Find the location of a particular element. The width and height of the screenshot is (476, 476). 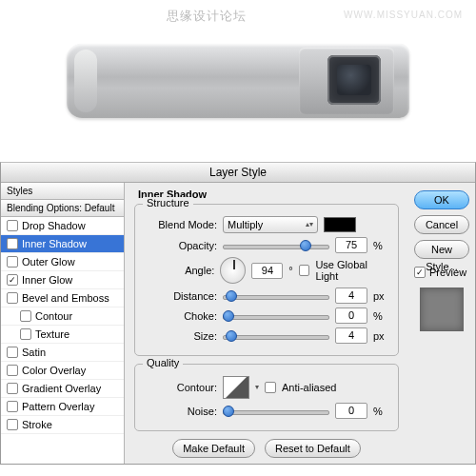

sidebar-item-contour: Contour is located at coordinates (63, 316).